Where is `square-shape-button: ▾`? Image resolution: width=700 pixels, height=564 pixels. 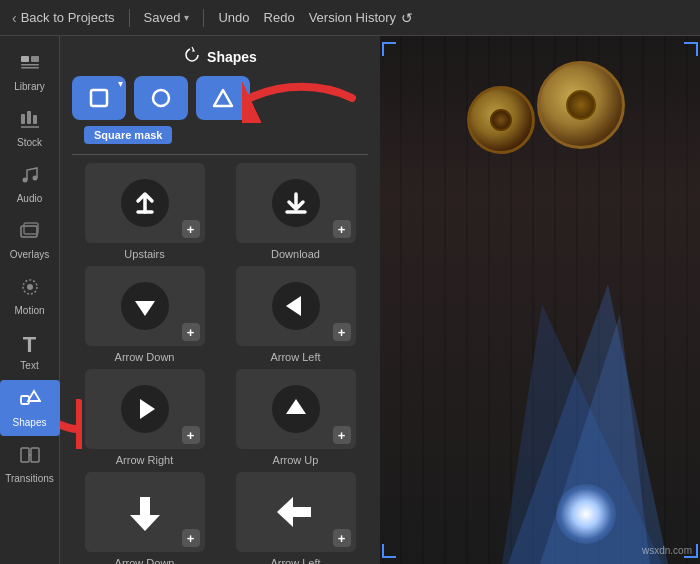 square-shape-button: ▾ is located at coordinates (99, 98).